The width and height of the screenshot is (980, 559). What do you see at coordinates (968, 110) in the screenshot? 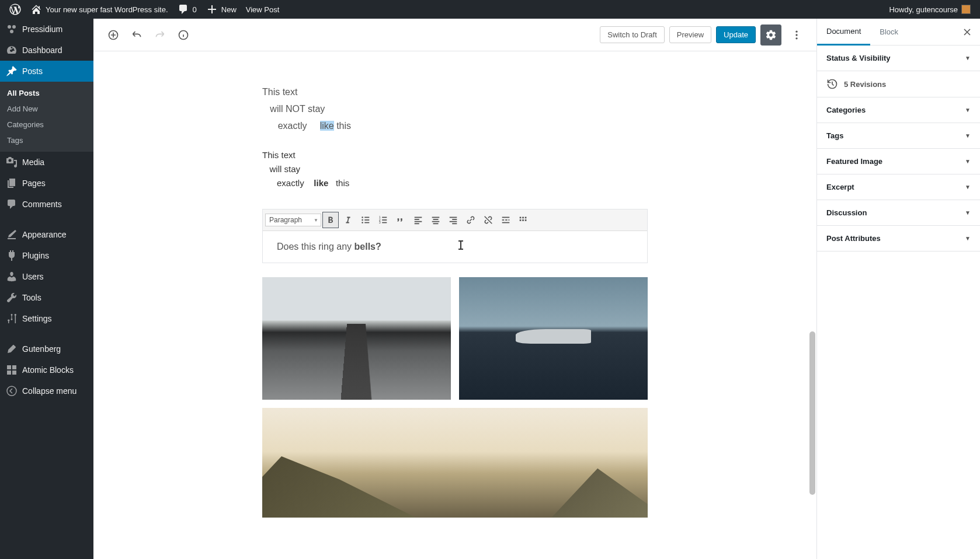
I see `chevron-down-icon: ▼` at bounding box center [968, 110].